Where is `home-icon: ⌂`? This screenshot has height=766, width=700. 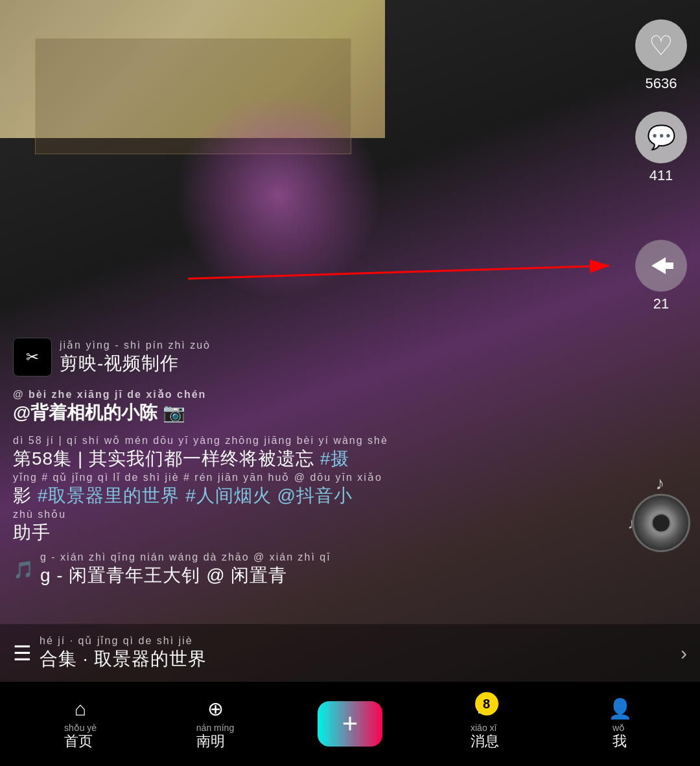 home-icon: ⌂ is located at coordinates (80, 709).